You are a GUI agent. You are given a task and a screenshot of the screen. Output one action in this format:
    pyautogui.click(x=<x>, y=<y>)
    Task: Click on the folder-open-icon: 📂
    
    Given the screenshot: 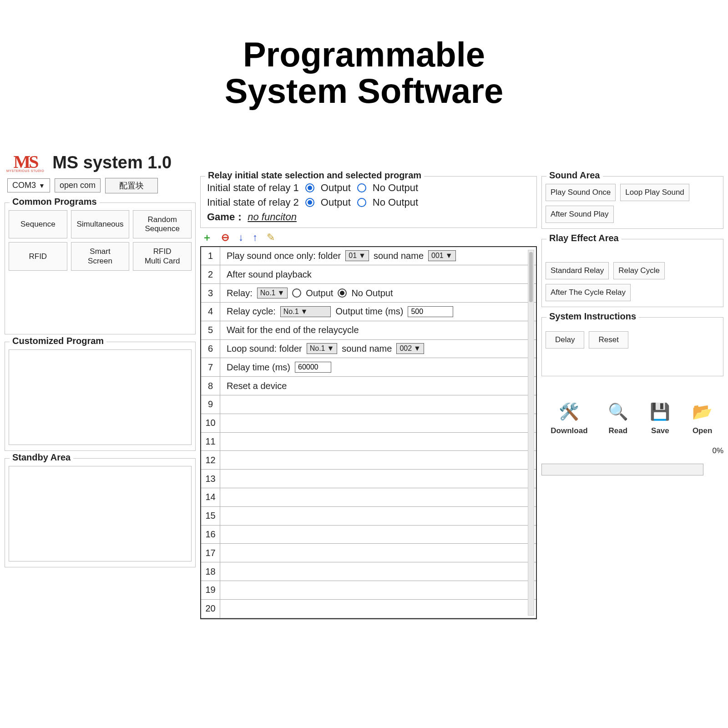 What is the action you would take?
    pyautogui.click(x=703, y=412)
    